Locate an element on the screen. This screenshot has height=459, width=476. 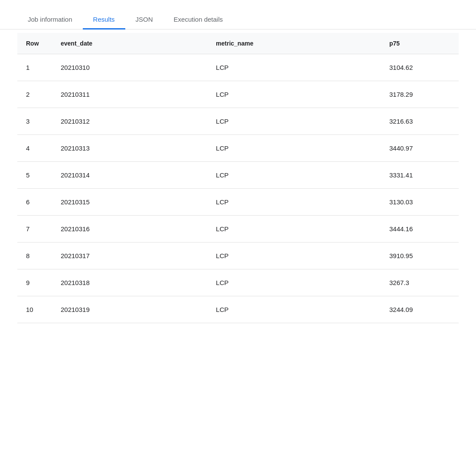
cell-event_date: 20210316 is located at coordinates (130, 229).